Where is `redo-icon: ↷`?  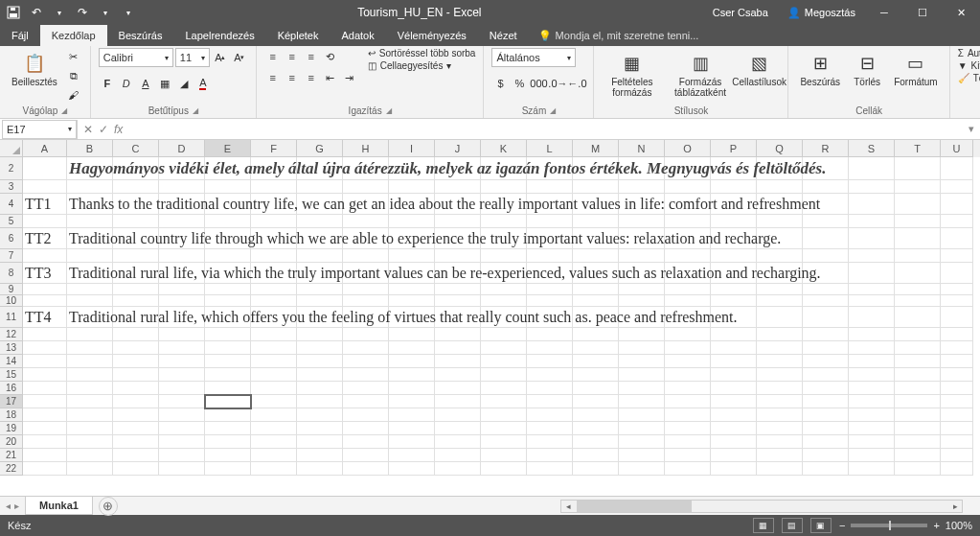
redo-icon: ↷ is located at coordinates (82, 12).